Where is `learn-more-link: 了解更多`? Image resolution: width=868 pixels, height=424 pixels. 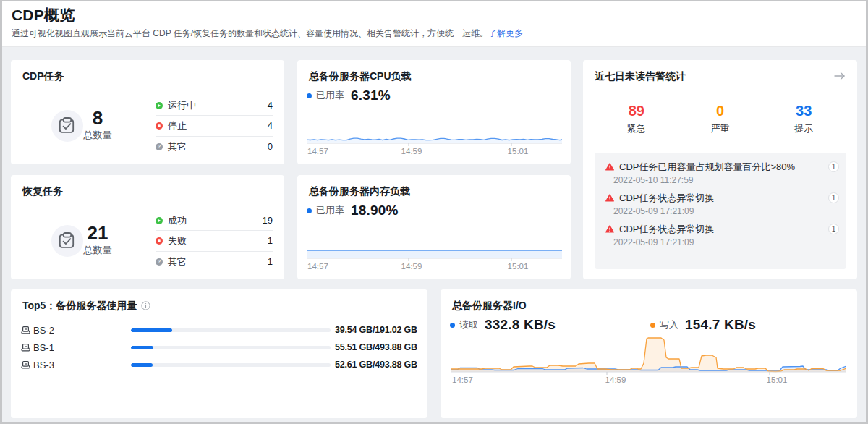
learn-more-link: 了解更多 is located at coordinates (506, 33).